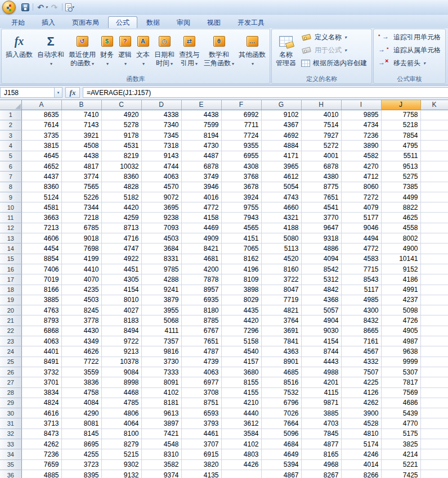 This screenshot has height=478, width=448. Describe the element at coordinates (122, 197) in the screenshot. I see `cell-C9: 5182` at that location.